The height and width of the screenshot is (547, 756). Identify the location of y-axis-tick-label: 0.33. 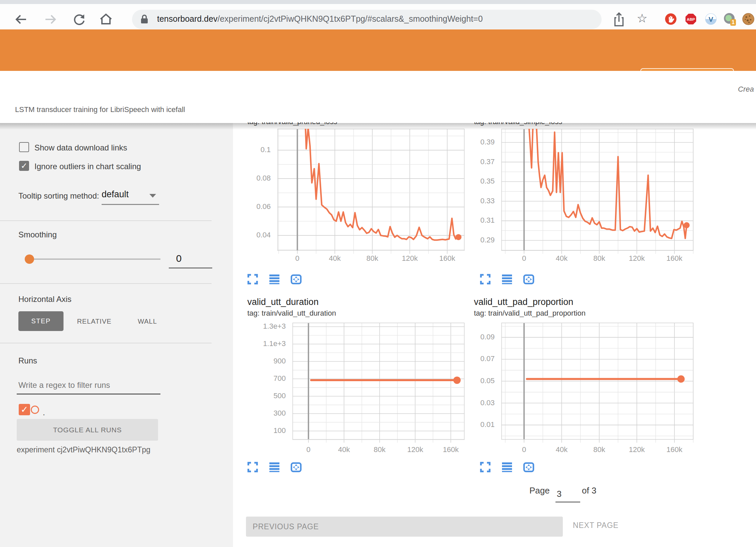
(465, 201).